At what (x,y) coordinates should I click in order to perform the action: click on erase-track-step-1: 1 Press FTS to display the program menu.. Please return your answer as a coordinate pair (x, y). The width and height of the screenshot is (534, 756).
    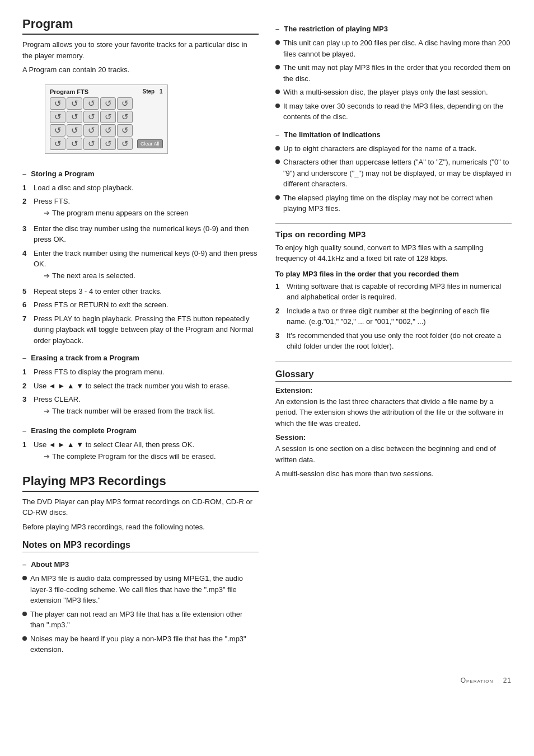
    Looking at the image, I should click on (140, 372).